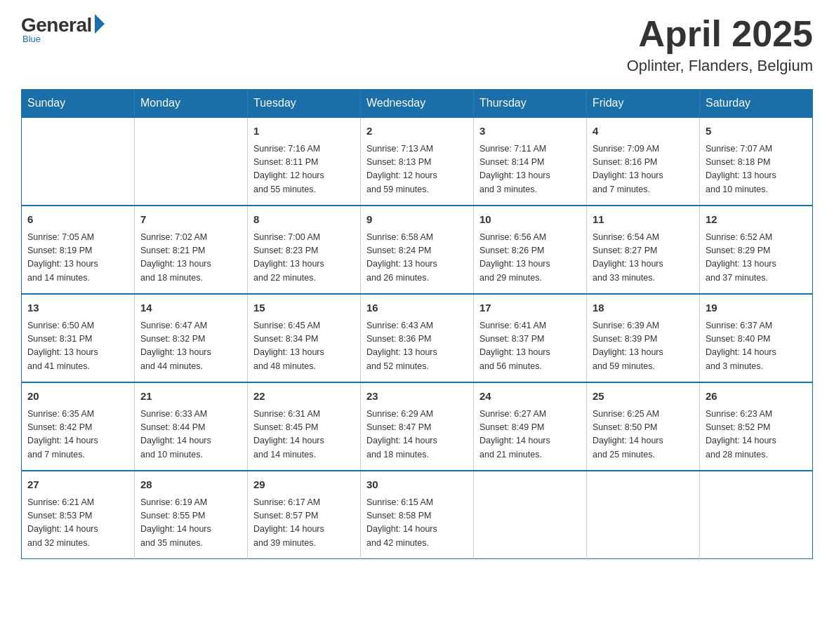  Describe the element at coordinates (191, 338) in the screenshot. I see `calendar-cell: 14Sunrise: 6:47 AM Sunset: 8:32 PM Dayli…` at that location.